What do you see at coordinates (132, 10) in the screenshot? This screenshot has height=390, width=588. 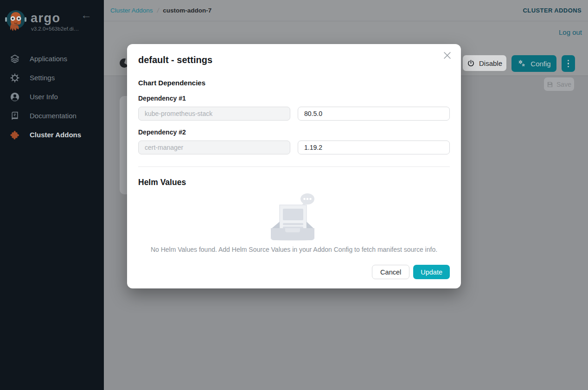 I see `breadcrumb-link-cluster-addons: Cluster Addons` at bounding box center [132, 10].